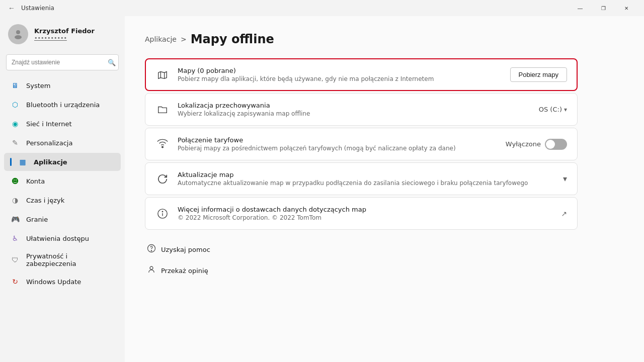 The width and height of the screenshot is (644, 362). Describe the element at coordinates (15, 282) in the screenshot. I see `nav-icon-update: ↻` at that location.